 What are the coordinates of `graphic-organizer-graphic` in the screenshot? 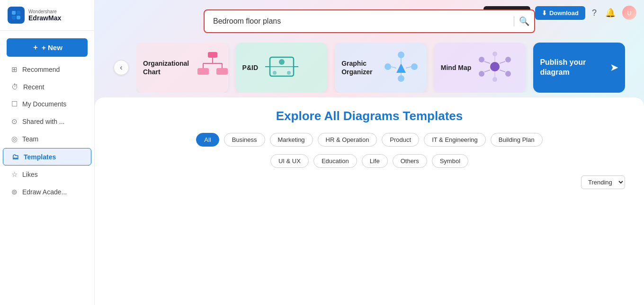 It's located at (401, 68).